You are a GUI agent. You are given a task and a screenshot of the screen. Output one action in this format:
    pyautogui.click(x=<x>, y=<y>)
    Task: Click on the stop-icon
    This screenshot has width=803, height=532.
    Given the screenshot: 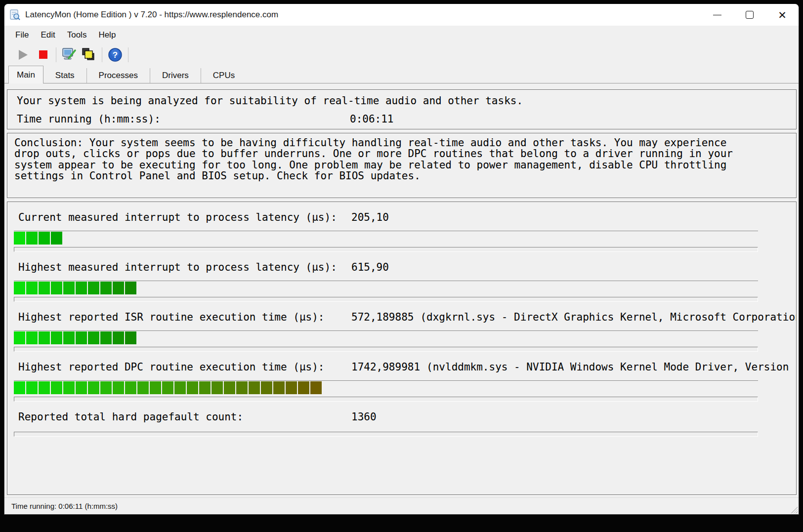 What is the action you would take?
    pyautogui.click(x=43, y=54)
    